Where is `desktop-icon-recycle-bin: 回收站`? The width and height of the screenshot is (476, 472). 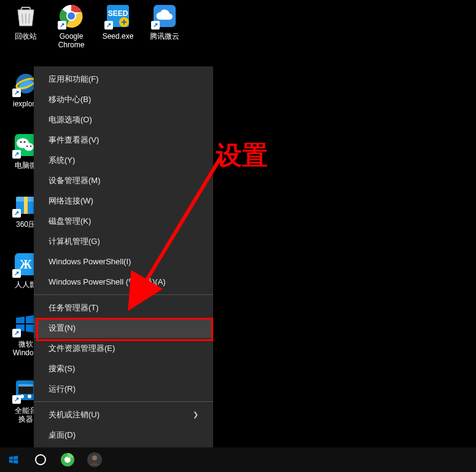
desktop-icon-recycle-bin: 回收站 is located at coordinates (26, 22).